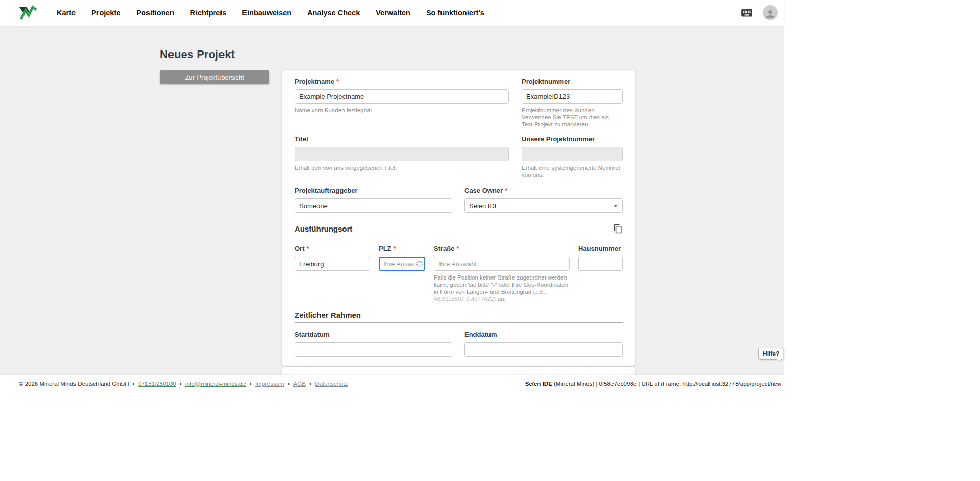 Image resolution: width=980 pixels, height=481 pixels. I want to click on footer: © 2026 Mineral Minds Deutschland GmbH • …, so click(392, 384).